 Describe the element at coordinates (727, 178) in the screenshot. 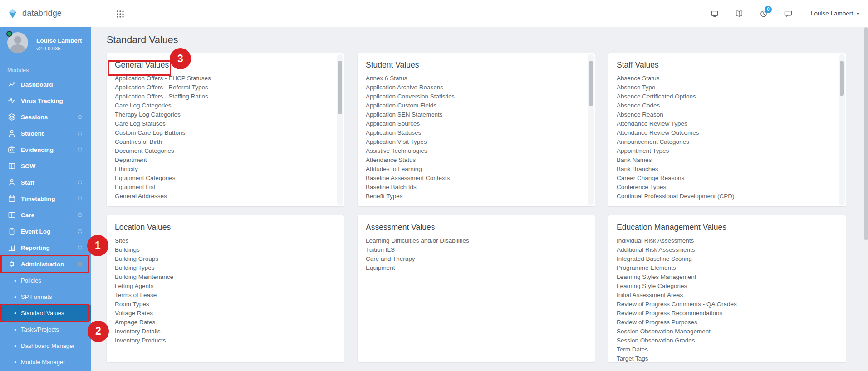

I see `value-link: Career Change Reasons` at that location.